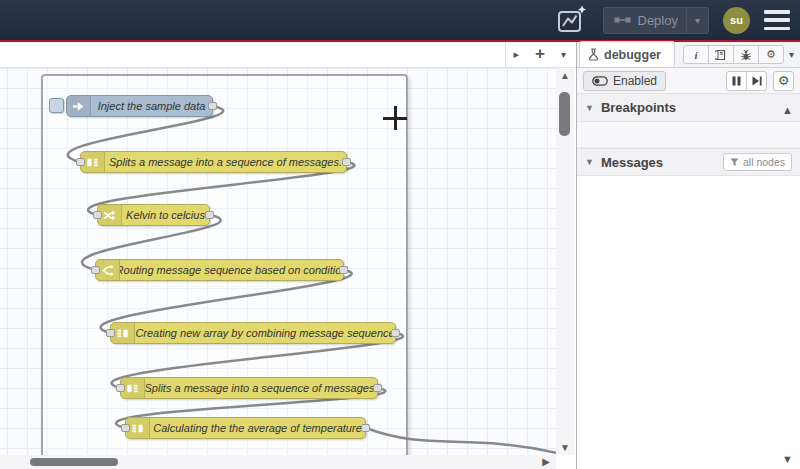  What do you see at coordinates (788, 110) in the screenshot?
I see `sidebar-scroll-up-icon: ▲` at bounding box center [788, 110].